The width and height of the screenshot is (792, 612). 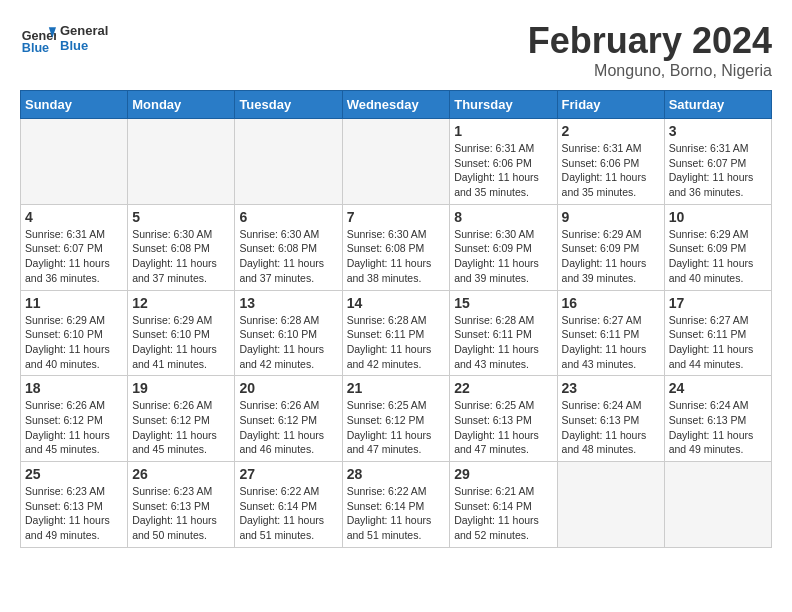 What do you see at coordinates (503, 131) in the screenshot?
I see `day-number: 1` at bounding box center [503, 131].